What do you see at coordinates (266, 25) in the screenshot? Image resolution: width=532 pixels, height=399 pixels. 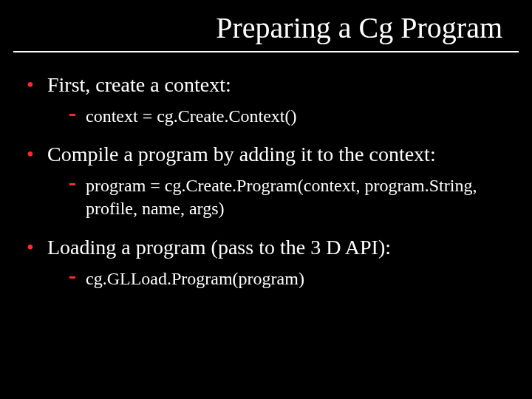 I see `slide-title: Preparing a Cg Program` at bounding box center [266, 25].